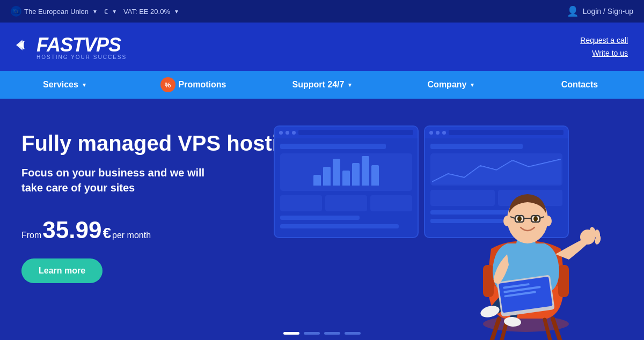 The height and width of the screenshot is (340, 644). I want to click on hero-subtitle: Focus on your business and we will take …, so click(163, 180).